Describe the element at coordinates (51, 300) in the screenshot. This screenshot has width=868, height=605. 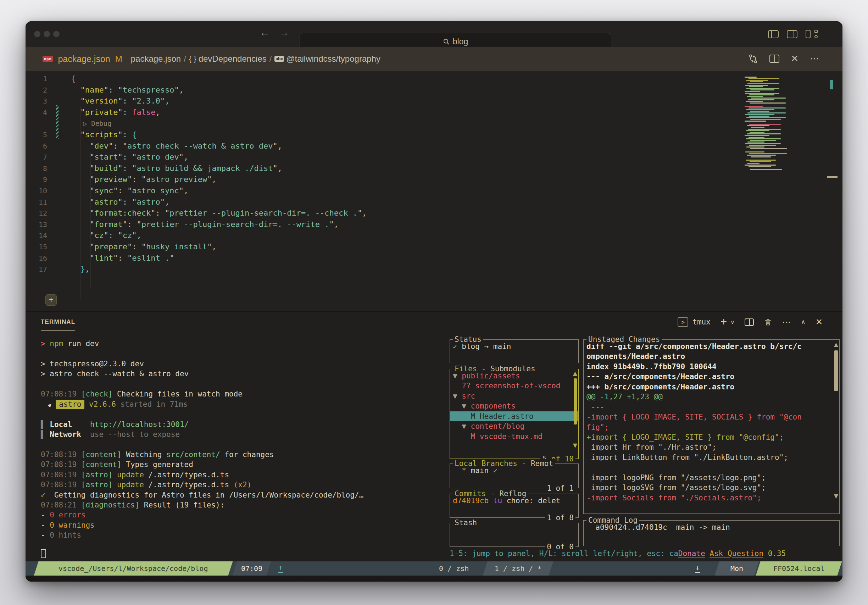
I see `gutter-plus-button: +` at that location.